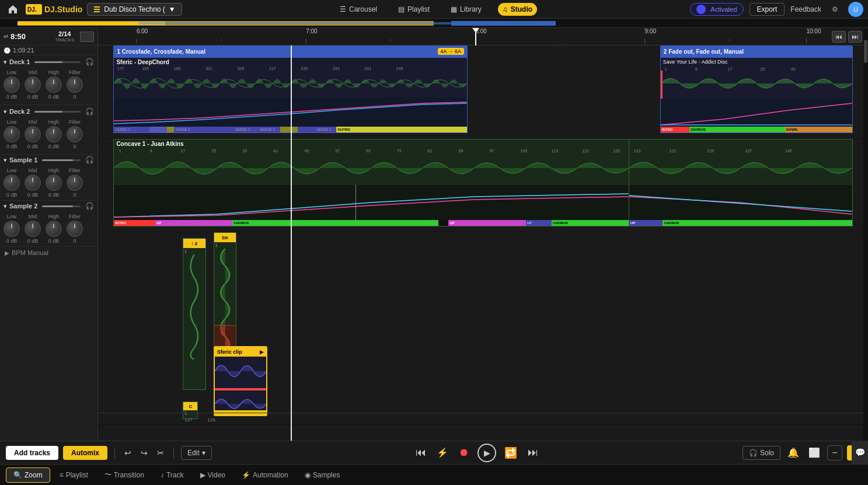  I want to click on export-button: Export, so click(767, 9).